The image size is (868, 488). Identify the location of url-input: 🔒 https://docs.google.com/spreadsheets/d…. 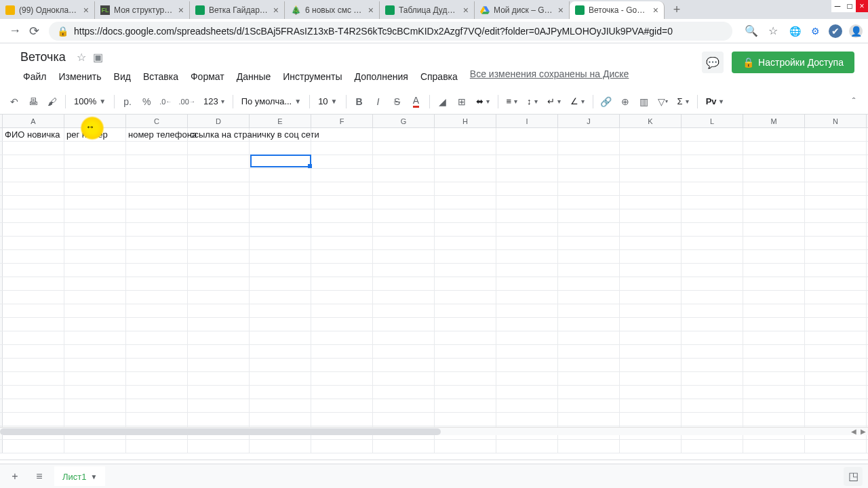
(391, 31).